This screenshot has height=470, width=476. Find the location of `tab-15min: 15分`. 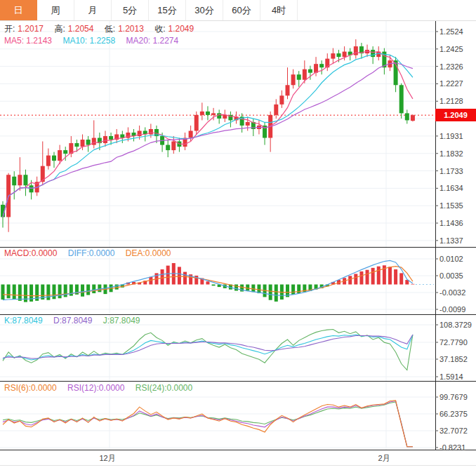

tab-15min: 15分 is located at coordinates (167, 10).